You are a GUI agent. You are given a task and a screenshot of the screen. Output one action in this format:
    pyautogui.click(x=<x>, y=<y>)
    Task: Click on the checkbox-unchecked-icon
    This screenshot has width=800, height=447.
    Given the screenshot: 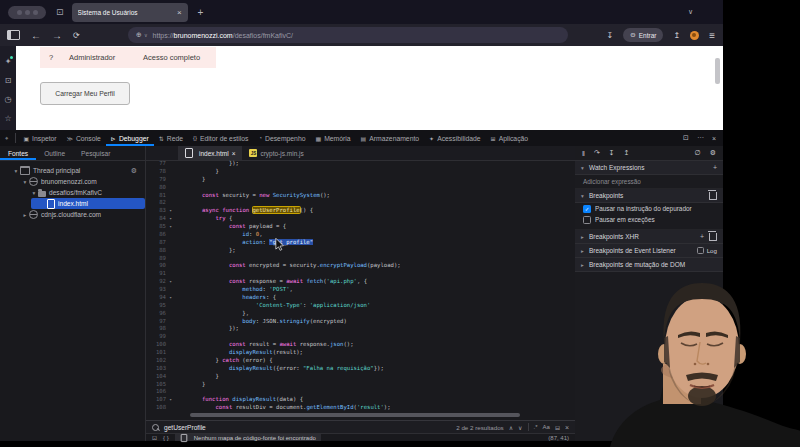 What is the action you would take?
    pyautogui.click(x=587, y=220)
    